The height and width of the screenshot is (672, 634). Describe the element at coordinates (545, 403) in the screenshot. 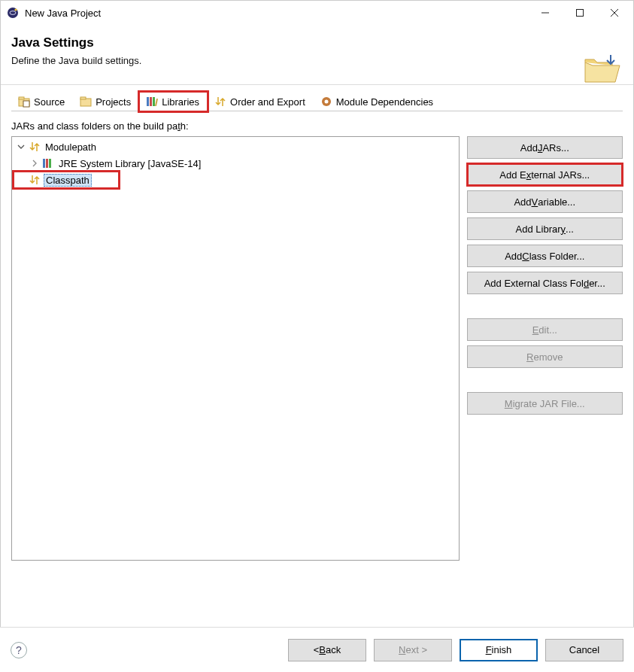

I see `migrate-jar-button: Migrate JAR File...` at that location.